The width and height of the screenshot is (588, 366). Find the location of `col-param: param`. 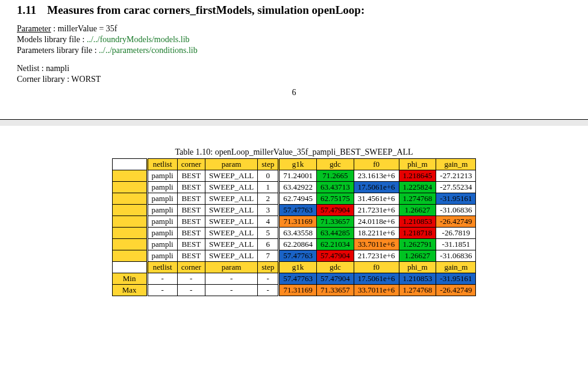

col-param: param is located at coordinates (231, 165).